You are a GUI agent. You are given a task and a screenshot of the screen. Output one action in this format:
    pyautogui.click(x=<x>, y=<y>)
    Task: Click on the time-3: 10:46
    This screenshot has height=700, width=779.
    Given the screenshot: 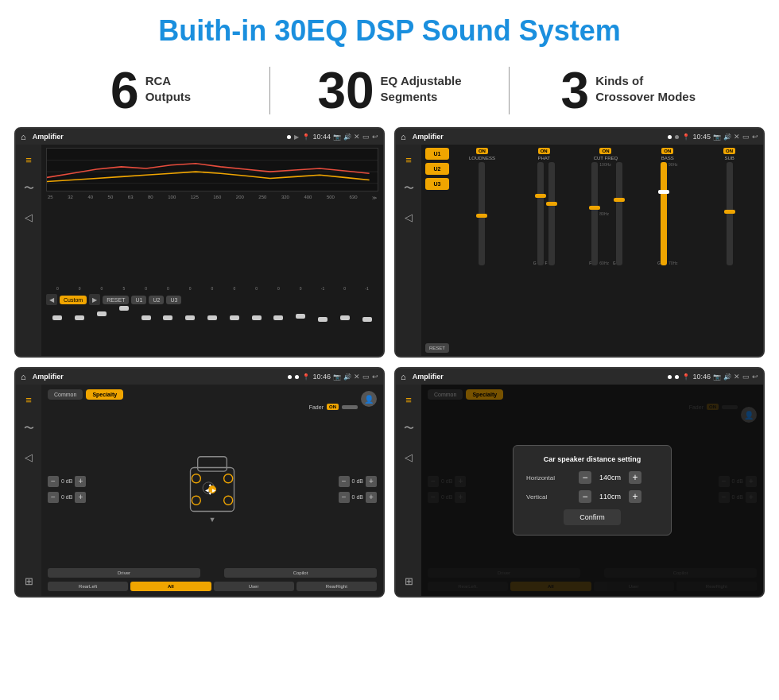 What is the action you would take?
    pyautogui.click(x=321, y=377)
    